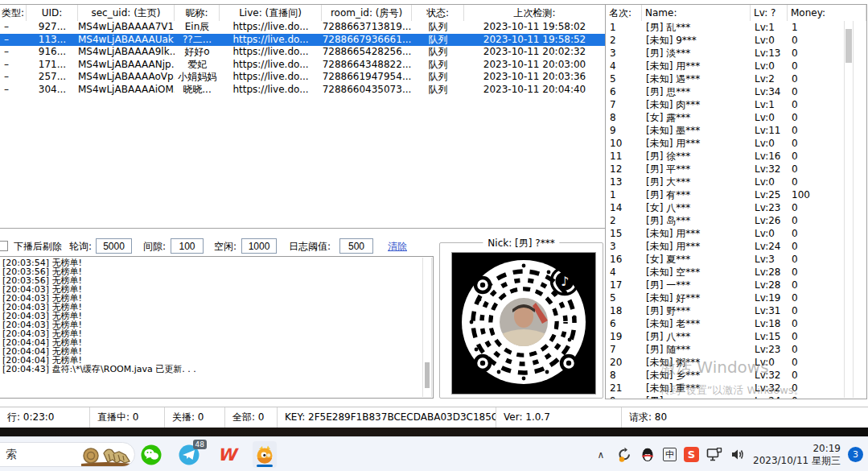 The width and height of the screenshot is (868, 471). What do you see at coordinates (265, 454) in the screenshot?
I see `active-app-icon` at bounding box center [265, 454].